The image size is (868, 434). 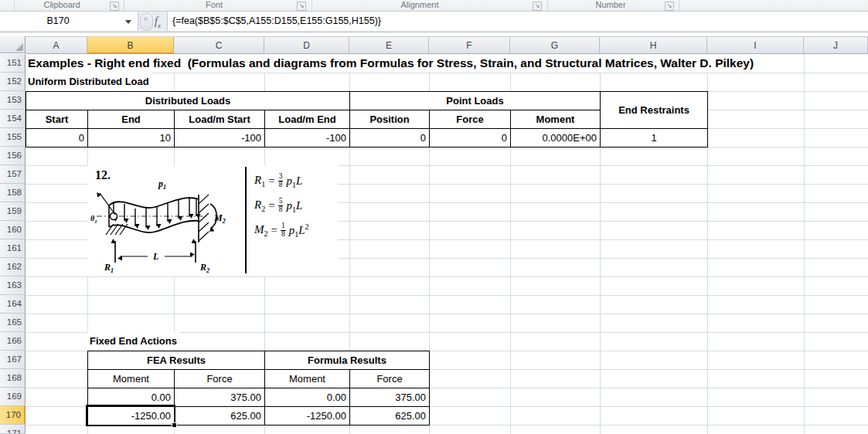 What do you see at coordinates (213, 221) in the screenshot?
I see `beam-diagram-figure: 12.` at bounding box center [213, 221].